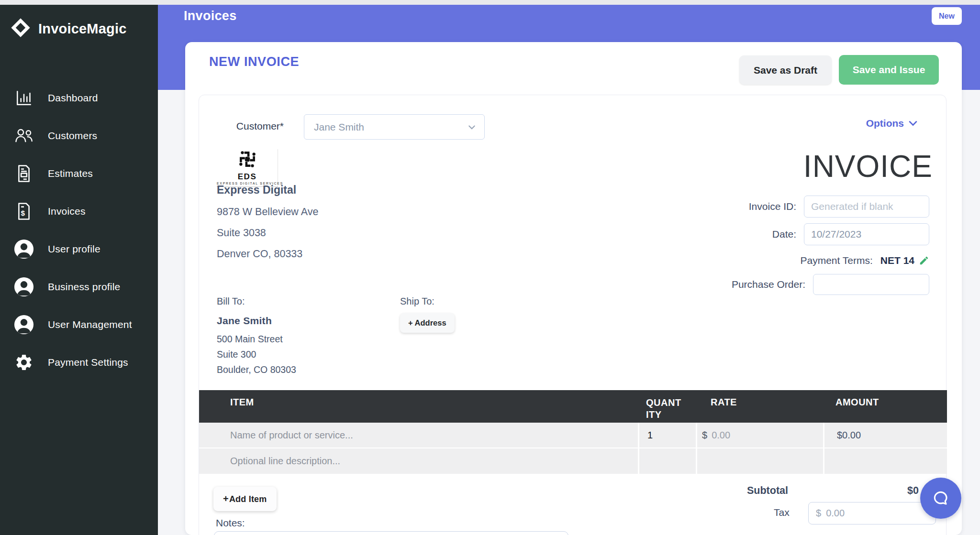  I want to click on gear-icon, so click(24, 362).